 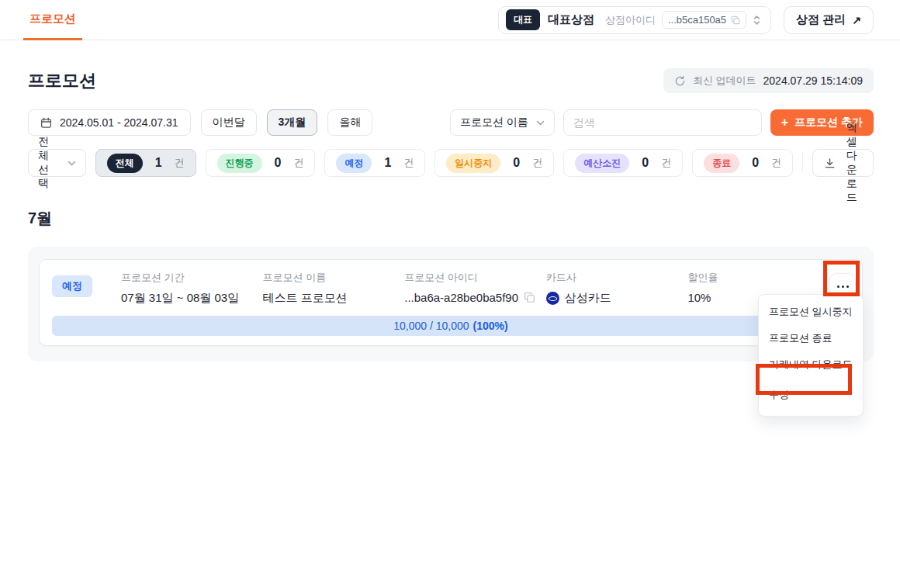 What do you see at coordinates (552, 298) in the screenshot?
I see `samsung-card-logo-icon` at bounding box center [552, 298].